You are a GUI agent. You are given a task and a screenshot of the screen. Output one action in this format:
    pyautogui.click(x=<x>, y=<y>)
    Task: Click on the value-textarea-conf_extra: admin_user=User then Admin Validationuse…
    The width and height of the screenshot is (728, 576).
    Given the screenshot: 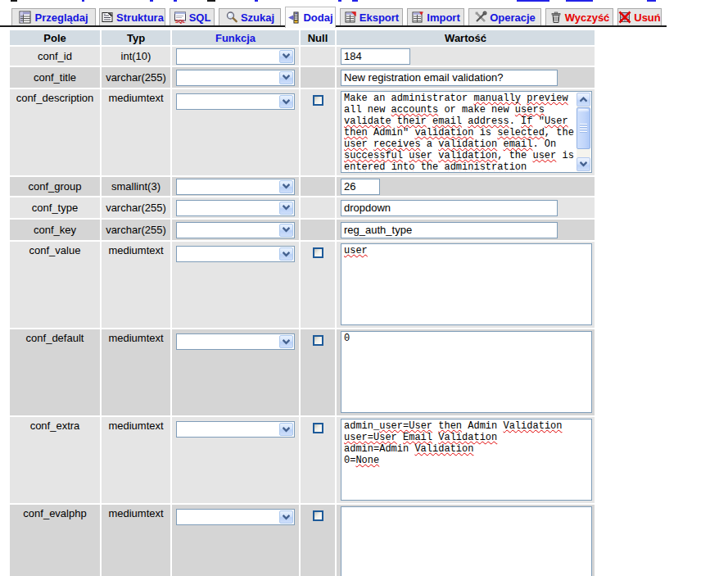 What is the action you would take?
    pyautogui.click(x=467, y=460)
    